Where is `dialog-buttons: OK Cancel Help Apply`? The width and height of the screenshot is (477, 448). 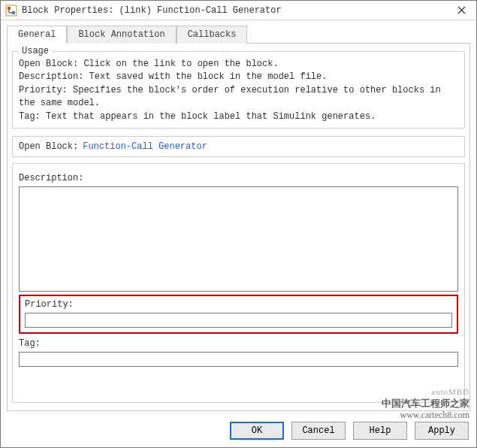 dialog-buttons: OK Cancel Help Apply is located at coordinates (239, 432).